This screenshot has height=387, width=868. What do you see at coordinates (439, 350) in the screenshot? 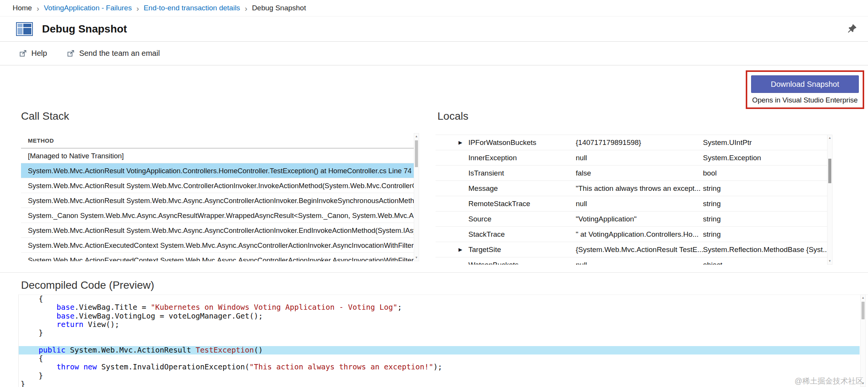
I see `code-line: public System.Web.Mvc.ActionResult TestE…` at bounding box center [439, 350].